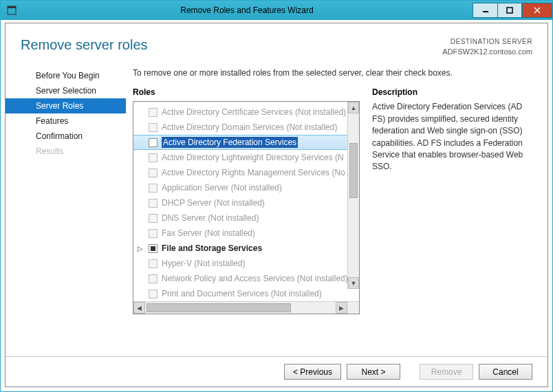  I want to click on role-item: Network Policy and Access Services (Not …, so click(246, 279).